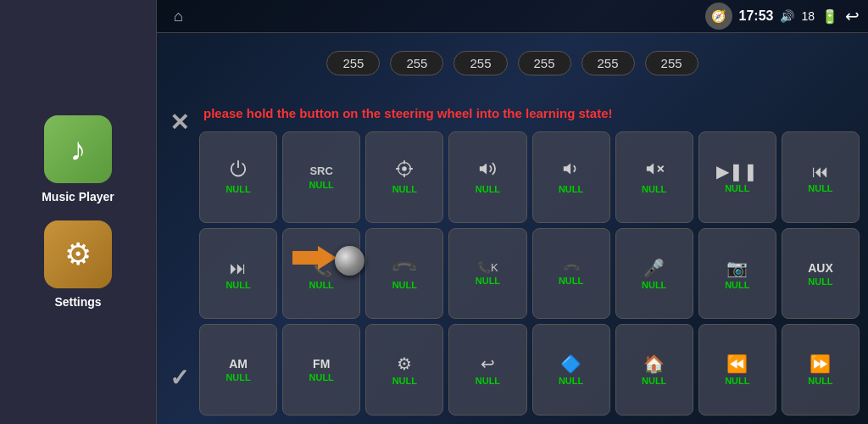 The image size is (868, 424). What do you see at coordinates (404, 171) in the screenshot?
I see `gps-icon` at bounding box center [404, 171].